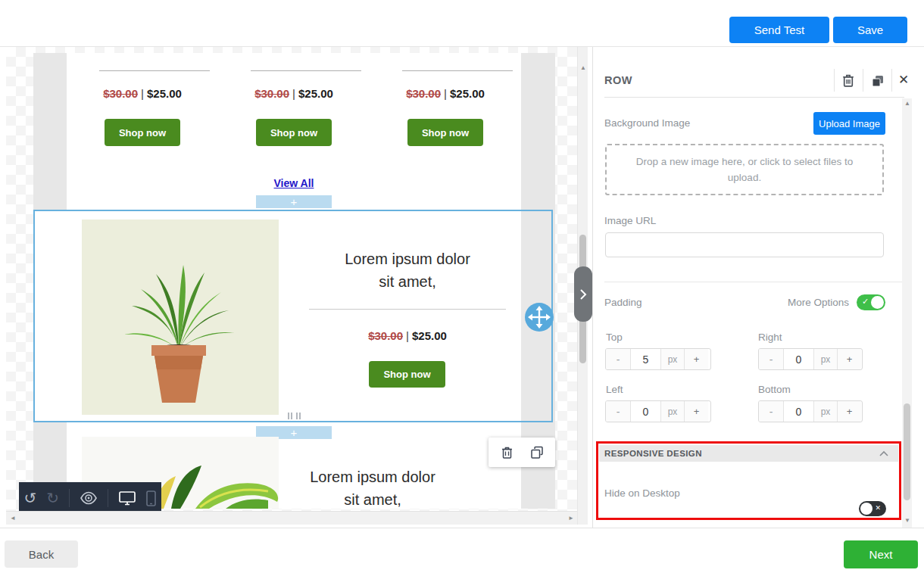 The width and height of the screenshot is (924, 573). I want to click on column-resize-handle, so click(295, 416).